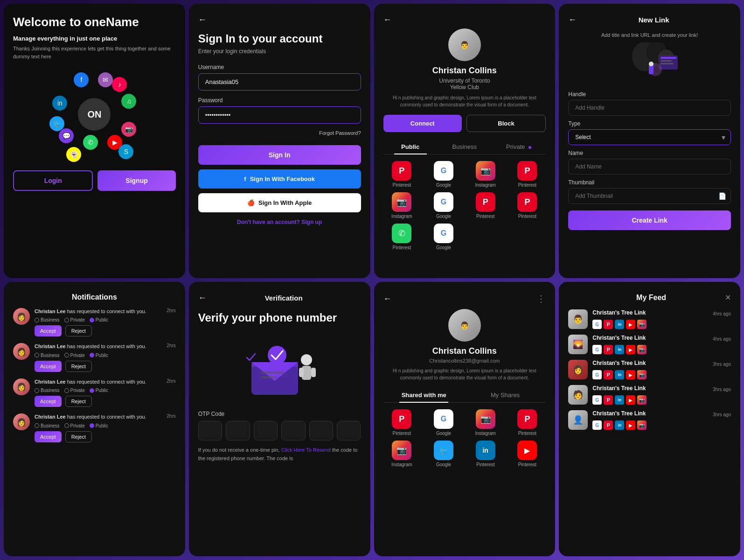 The image size is (744, 560). I want to click on notif-avatar-2: 👩, so click(21, 351).